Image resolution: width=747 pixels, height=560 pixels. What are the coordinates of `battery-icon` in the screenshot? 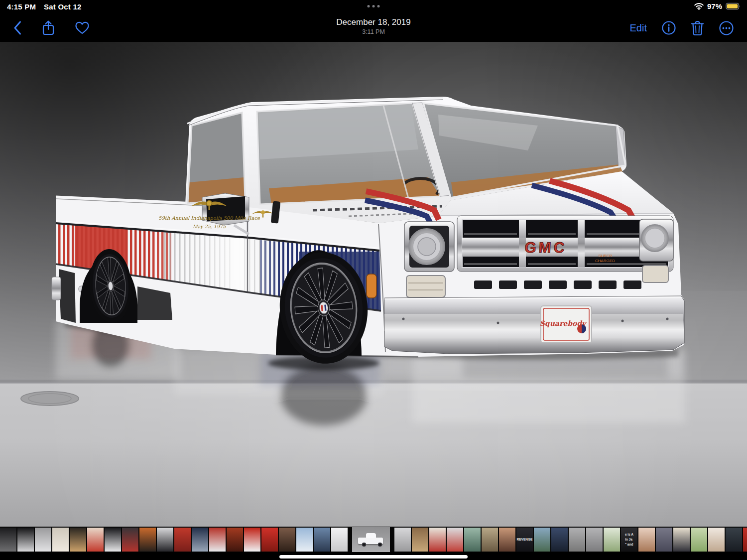 It's located at (733, 6).